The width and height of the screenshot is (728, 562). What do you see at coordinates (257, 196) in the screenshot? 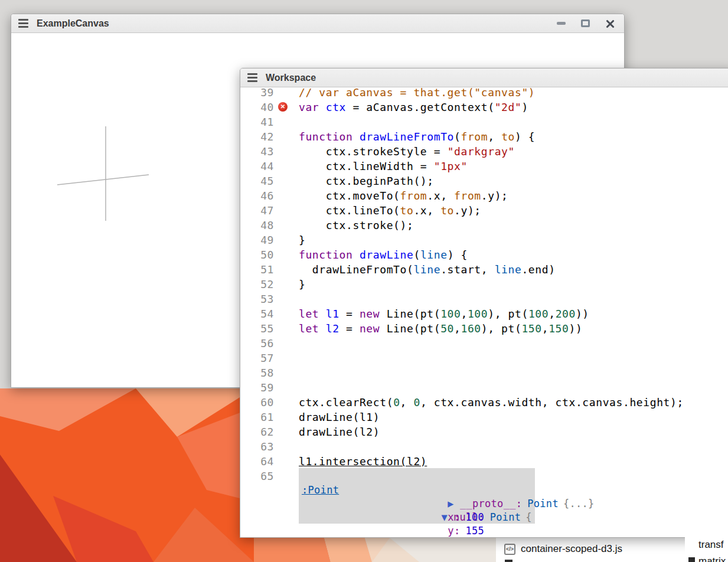
I see `line-number: 46` at bounding box center [257, 196].